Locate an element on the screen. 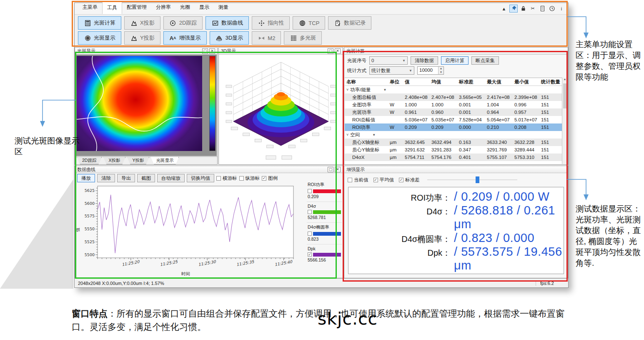 The height and width of the screenshot is (340, 644). font-size-slider is located at coordinates (472, 180).